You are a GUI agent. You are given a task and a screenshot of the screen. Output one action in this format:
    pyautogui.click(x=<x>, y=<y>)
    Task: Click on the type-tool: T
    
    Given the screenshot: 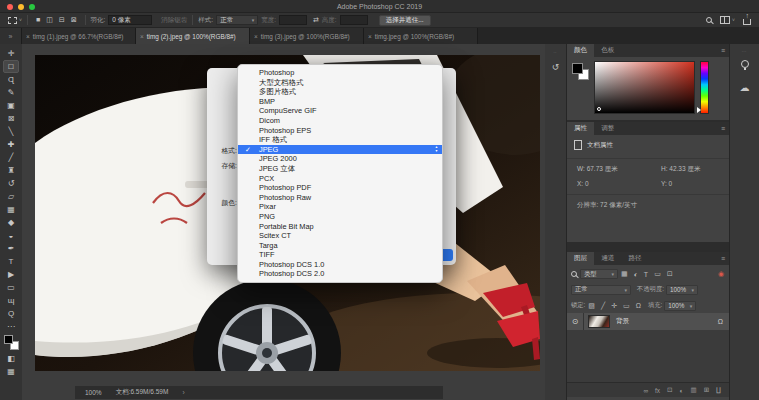 What is the action you would take?
    pyautogui.click(x=11, y=262)
    